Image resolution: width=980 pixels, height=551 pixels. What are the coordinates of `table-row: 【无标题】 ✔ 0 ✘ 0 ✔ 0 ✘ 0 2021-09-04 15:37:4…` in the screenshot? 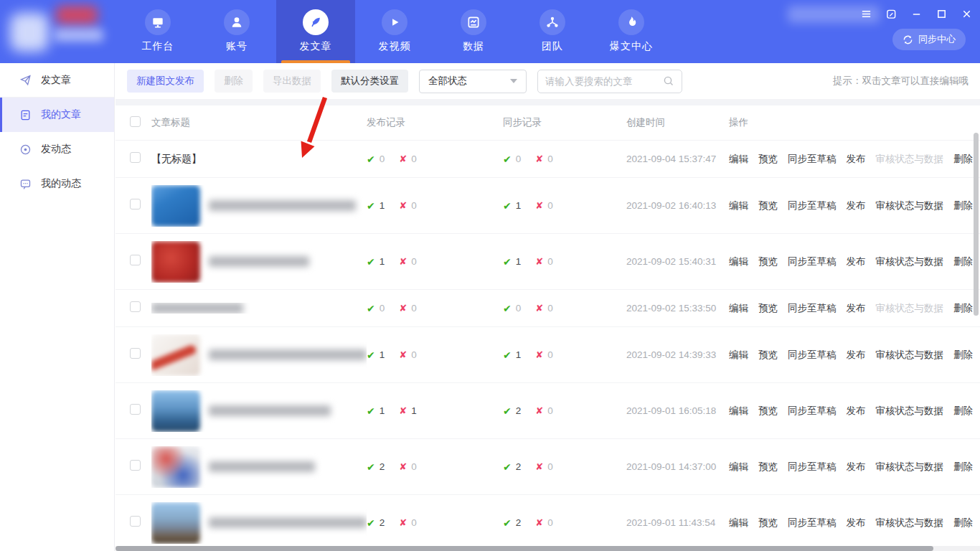 It's located at (548, 159).